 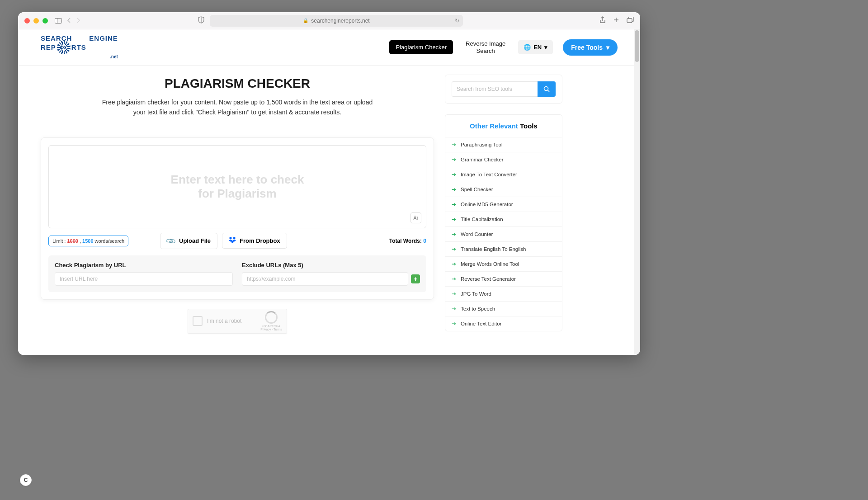 I want to click on nav-reverse-image-search: Reverse Image Search, so click(x=486, y=47).